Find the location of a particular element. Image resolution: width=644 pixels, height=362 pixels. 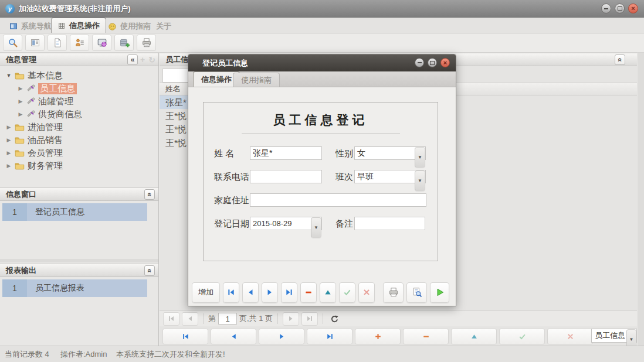

tree-item-finance-manage: ▶ 财务管理 is located at coordinates (34, 166).